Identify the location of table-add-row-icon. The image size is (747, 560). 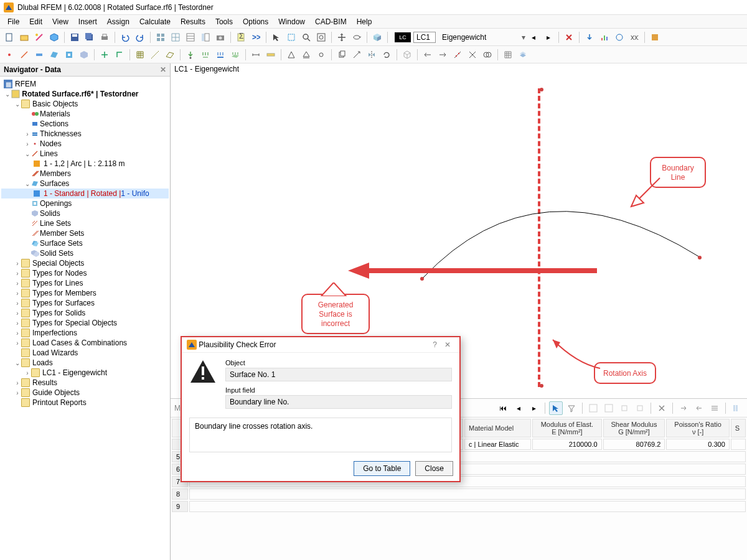
(593, 408).